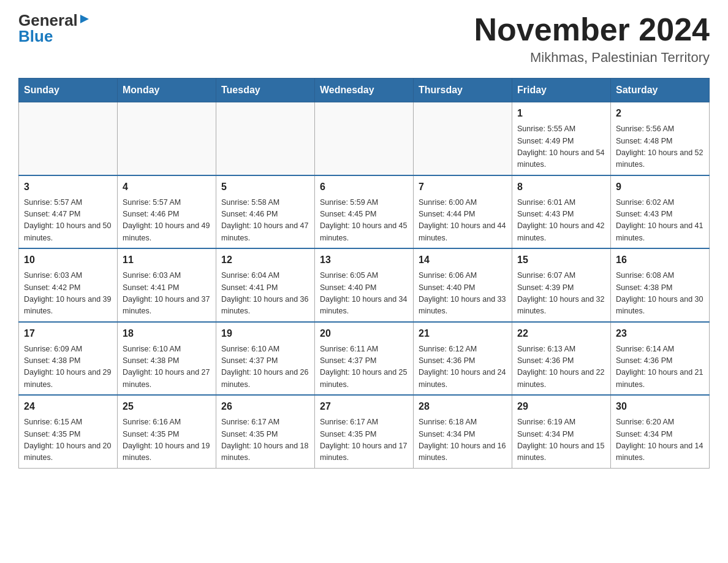 The height and width of the screenshot is (563, 728). I want to click on calendar-cell: 27Sunrise: 6:17 AM Sunset: 4:35 PM Dayli…, so click(364, 432).